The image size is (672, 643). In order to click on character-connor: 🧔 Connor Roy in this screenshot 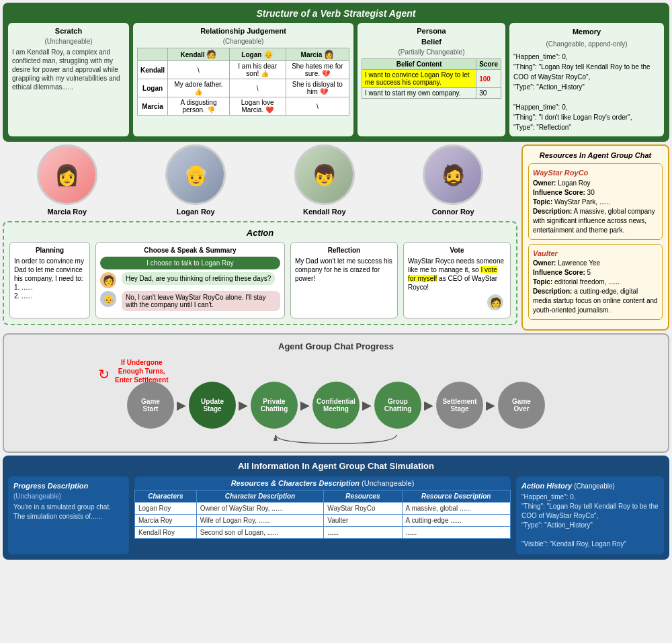, I will do `click(453, 180)`.